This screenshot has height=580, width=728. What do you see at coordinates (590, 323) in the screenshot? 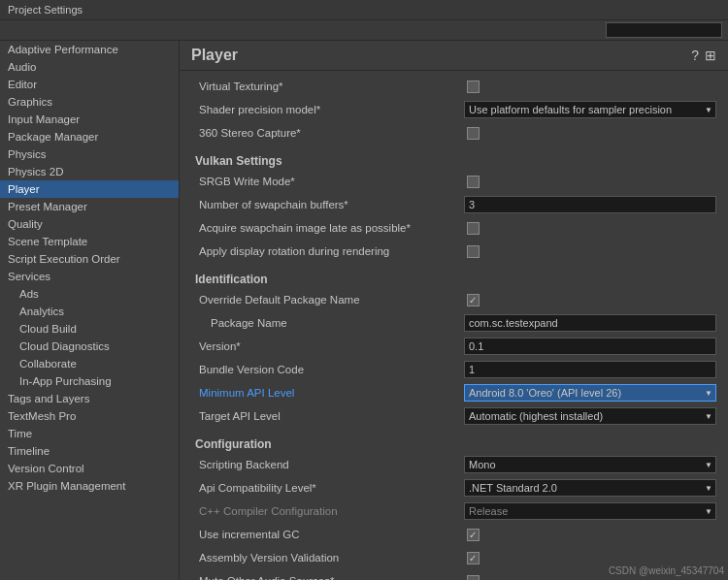
I see `package-name-value` at bounding box center [590, 323].